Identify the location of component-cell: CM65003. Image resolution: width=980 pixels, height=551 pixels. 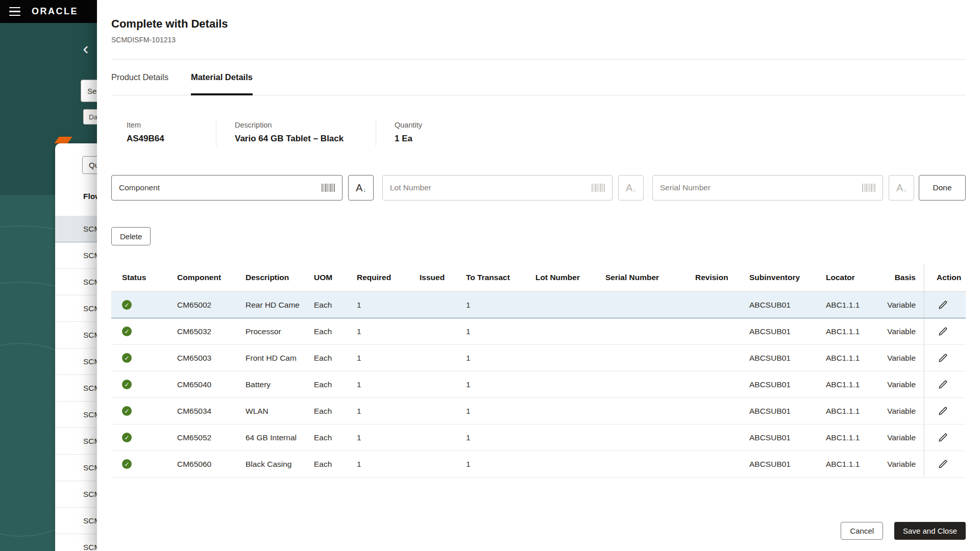
(201, 358).